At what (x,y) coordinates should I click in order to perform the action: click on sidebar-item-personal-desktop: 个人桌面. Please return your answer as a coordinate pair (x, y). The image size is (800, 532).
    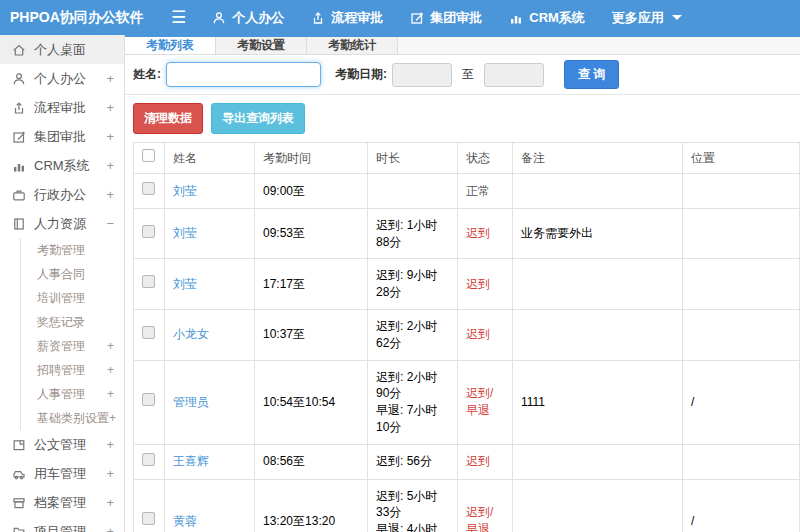
    Looking at the image, I should click on (62, 50).